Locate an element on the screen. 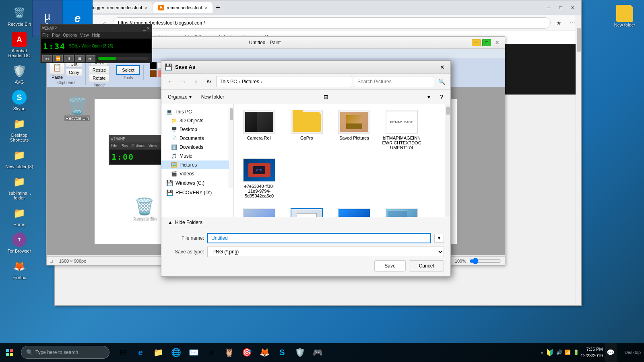  paint-minimize: ─ is located at coordinates (476, 43).